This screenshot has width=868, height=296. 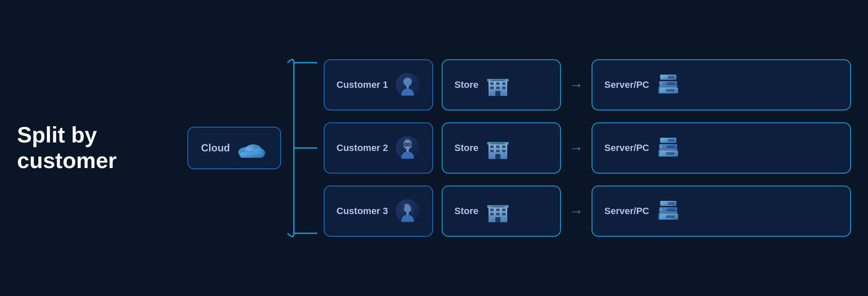 What do you see at coordinates (587, 85) in the screenshot?
I see `customer-row-1: Customer 1` at bounding box center [587, 85].